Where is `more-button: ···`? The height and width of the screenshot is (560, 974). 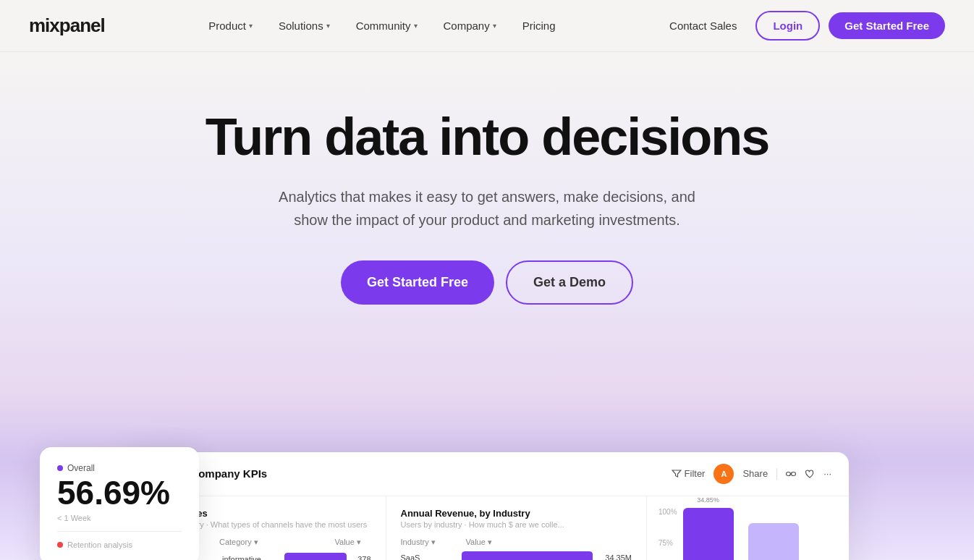
more-button: ··· is located at coordinates (828, 473).